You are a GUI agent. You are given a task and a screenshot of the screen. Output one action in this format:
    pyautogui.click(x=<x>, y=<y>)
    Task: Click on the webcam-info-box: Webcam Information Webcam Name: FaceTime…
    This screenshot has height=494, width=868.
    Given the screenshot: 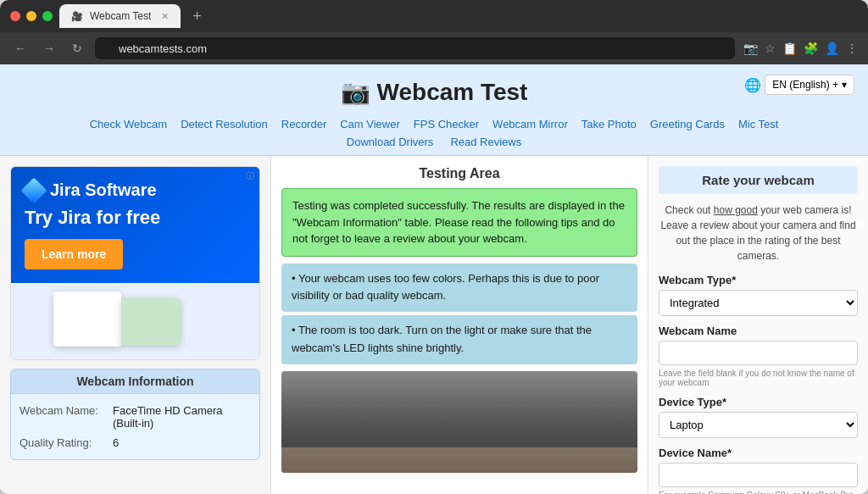 What is the action you would take?
    pyautogui.click(x=136, y=414)
    